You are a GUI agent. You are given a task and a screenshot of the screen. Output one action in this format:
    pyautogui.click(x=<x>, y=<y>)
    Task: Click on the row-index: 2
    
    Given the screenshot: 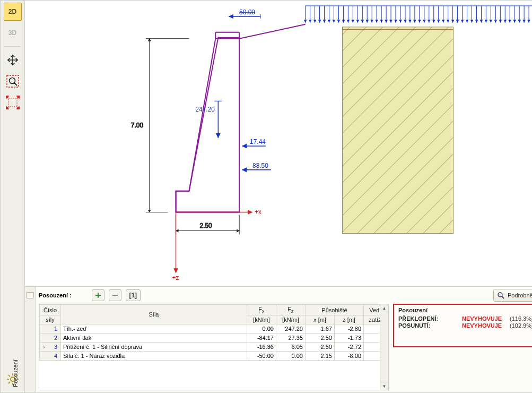 What is the action you would take?
    pyautogui.click(x=50, y=338)
    